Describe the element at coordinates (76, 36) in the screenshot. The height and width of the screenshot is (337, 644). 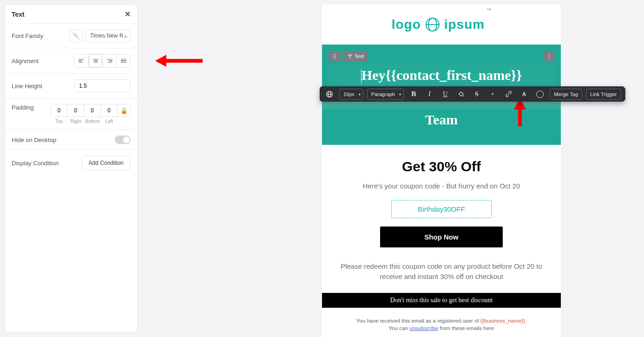
I see `font-reset-icon: ✎` at that location.